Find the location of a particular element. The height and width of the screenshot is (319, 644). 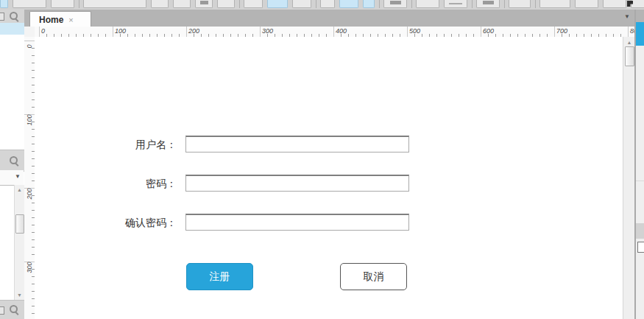

confirm-password-input is located at coordinates (297, 222).